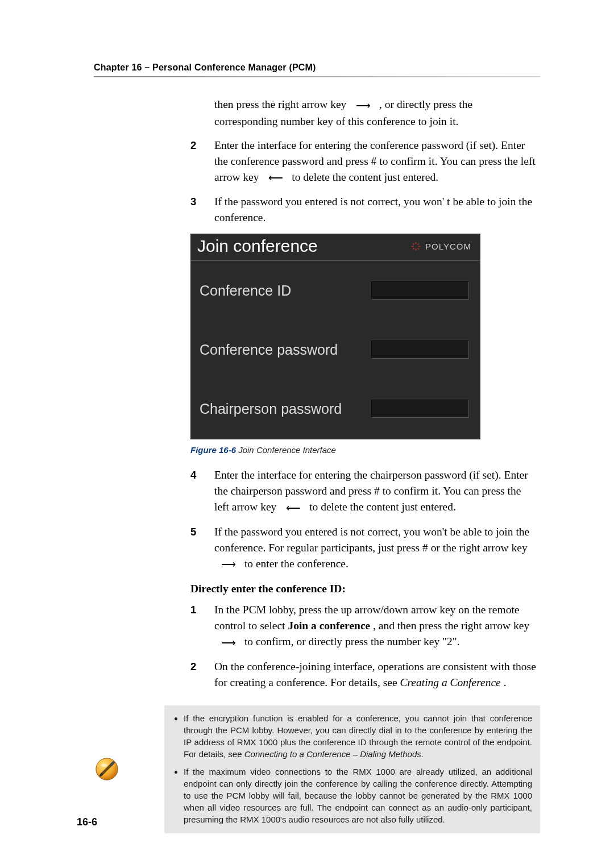  Describe the element at coordinates (297, 564) in the screenshot. I see `list-text: to enter the conference.` at that location.